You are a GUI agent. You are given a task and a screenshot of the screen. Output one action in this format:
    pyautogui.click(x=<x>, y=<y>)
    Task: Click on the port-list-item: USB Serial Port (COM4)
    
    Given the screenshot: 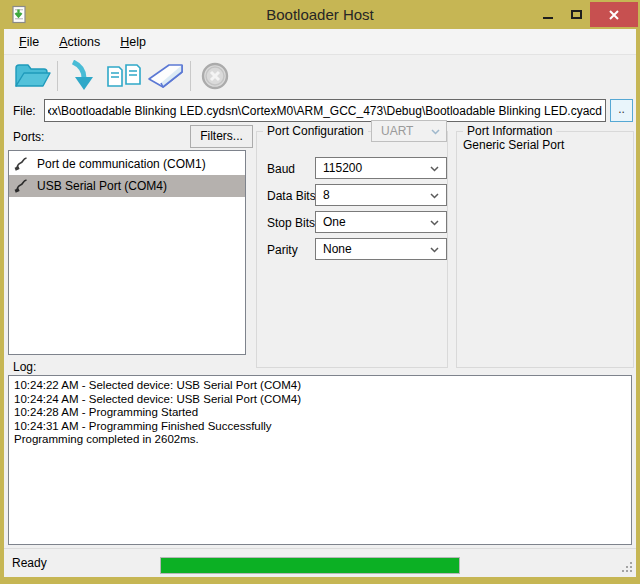 What is the action you would take?
    pyautogui.click(x=127, y=186)
    